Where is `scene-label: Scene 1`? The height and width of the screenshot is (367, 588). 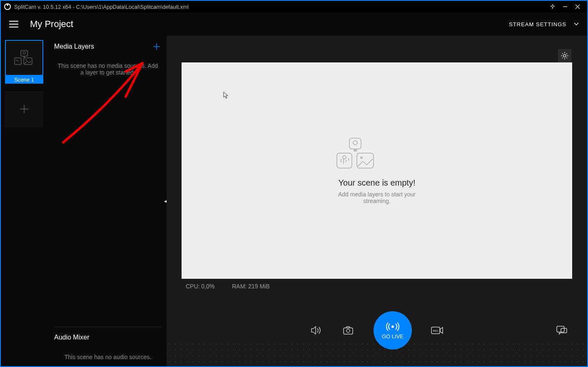 scene-label: Scene 1 is located at coordinates (24, 80).